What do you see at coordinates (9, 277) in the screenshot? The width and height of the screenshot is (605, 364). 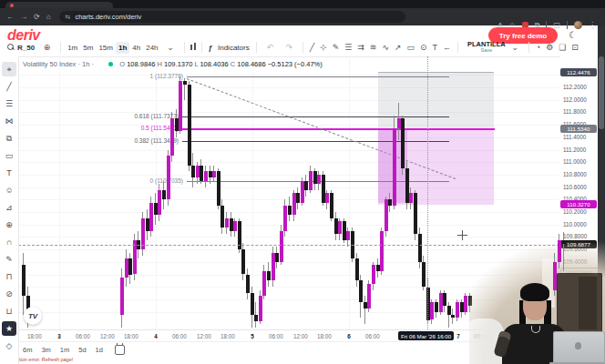 I see `lock-tool: ⊓` at bounding box center [9, 277].